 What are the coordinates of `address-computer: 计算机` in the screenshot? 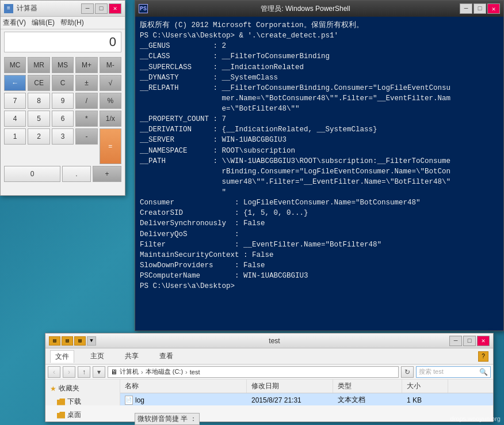 It's located at (129, 372).